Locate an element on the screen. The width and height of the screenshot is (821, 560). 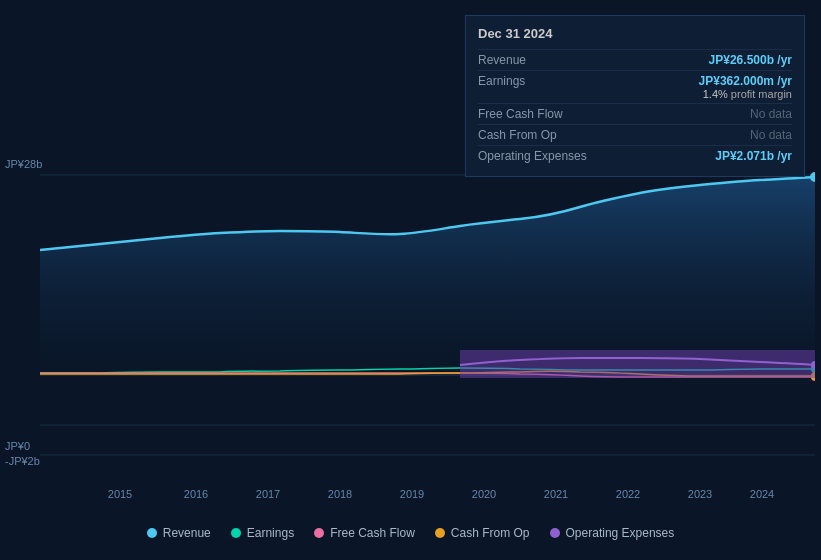
legend-item-cfo: Cash From Op is located at coordinates (482, 533).